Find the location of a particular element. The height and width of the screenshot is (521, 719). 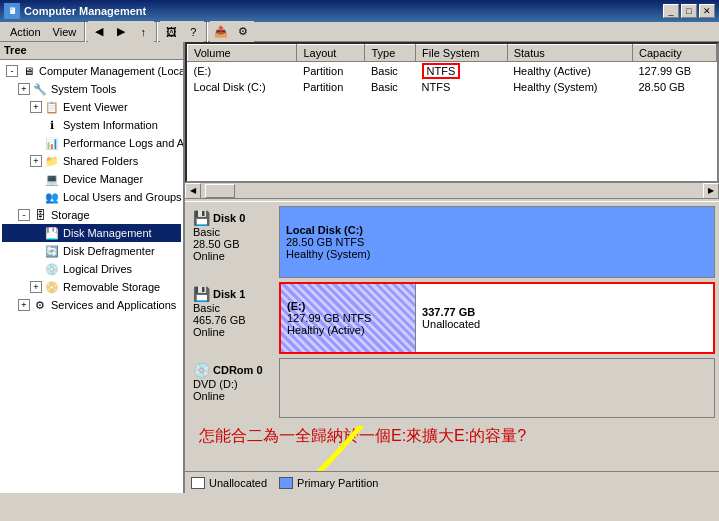

tree-item-event-viewer: + 📋 Event Viewer is located at coordinates (92, 107).